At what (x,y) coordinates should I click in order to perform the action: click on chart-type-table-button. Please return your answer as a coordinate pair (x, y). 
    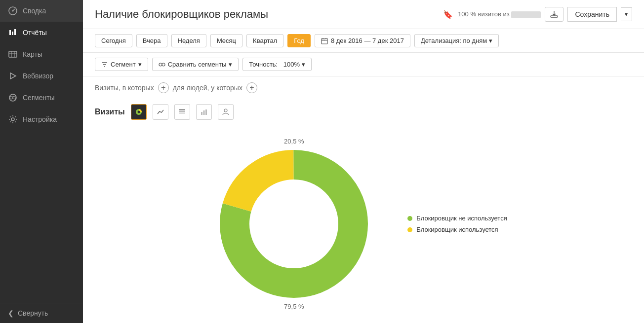
    Looking at the image, I should click on (226, 112).